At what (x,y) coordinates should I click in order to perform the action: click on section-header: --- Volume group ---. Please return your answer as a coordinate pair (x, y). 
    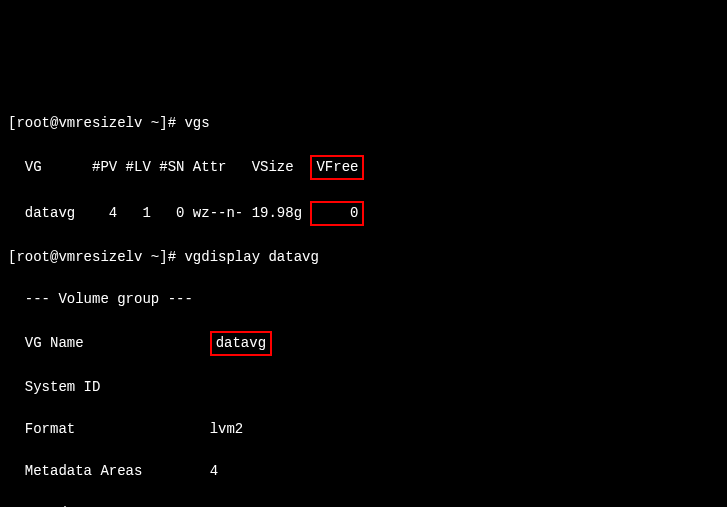
    Looking at the image, I should click on (364, 300).